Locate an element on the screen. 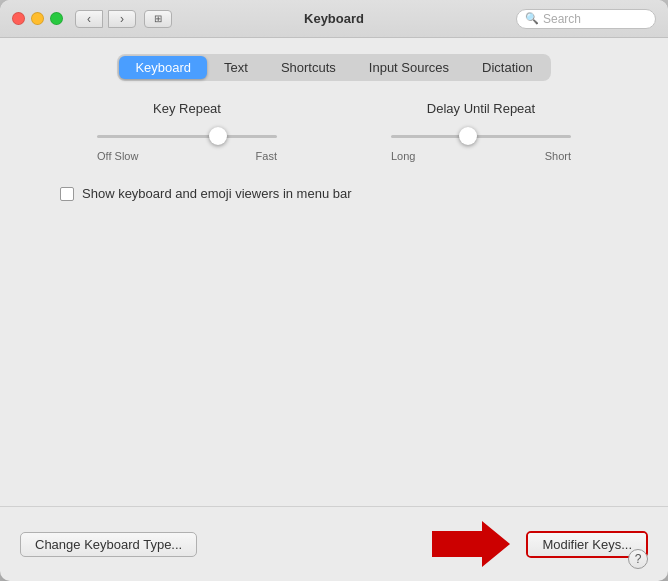  delay-repeat-left-label: Long is located at coordinates (403, 156).